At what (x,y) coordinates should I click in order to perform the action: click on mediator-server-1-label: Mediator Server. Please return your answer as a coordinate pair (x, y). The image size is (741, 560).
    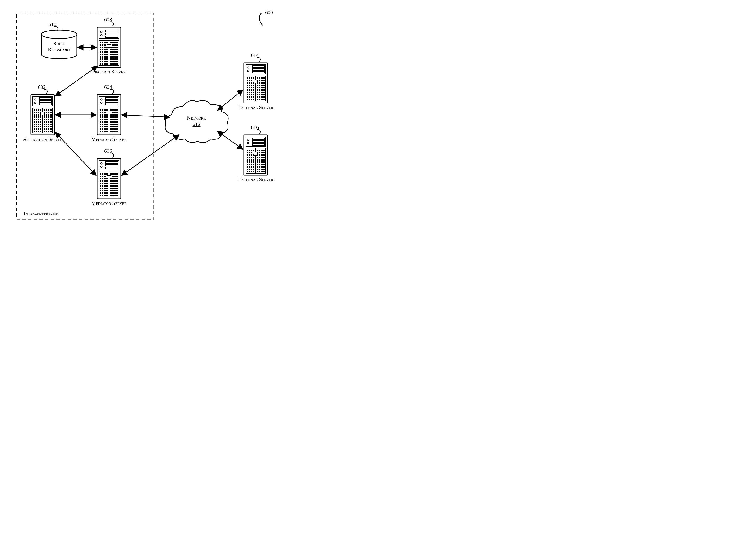
    Looking at the image, I should click on (109, 139).